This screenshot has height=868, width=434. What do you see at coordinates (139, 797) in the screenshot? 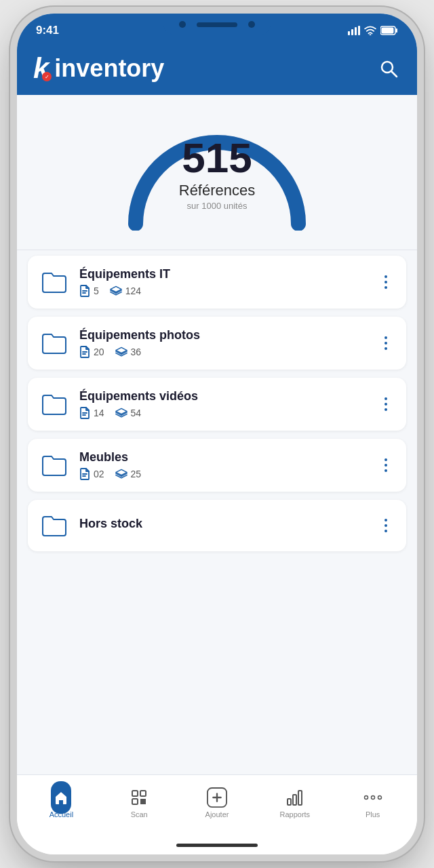
I see `scan-nav-icon` at bounding box center [139, 797].